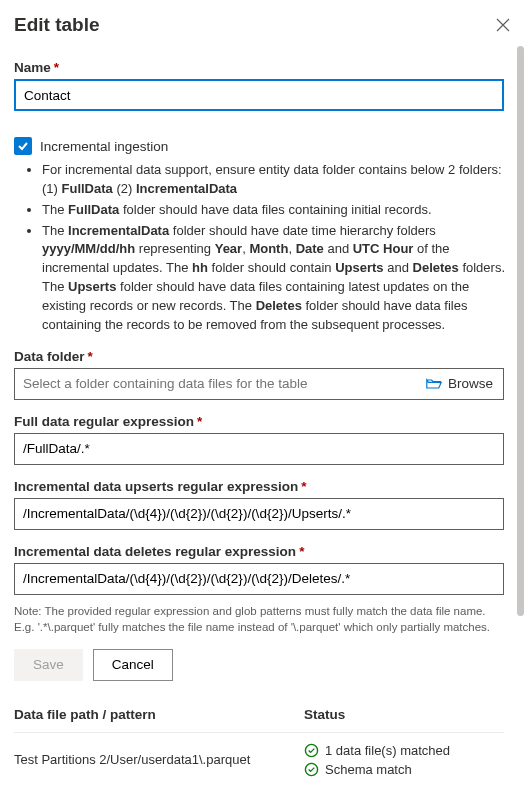 Image resolution: width=528 pixels, height=790 pixels. What do you see at coordinates (133, 665) in the screenshot?
I see `cancel-button: Cancel` at bounding box center [133, 665].